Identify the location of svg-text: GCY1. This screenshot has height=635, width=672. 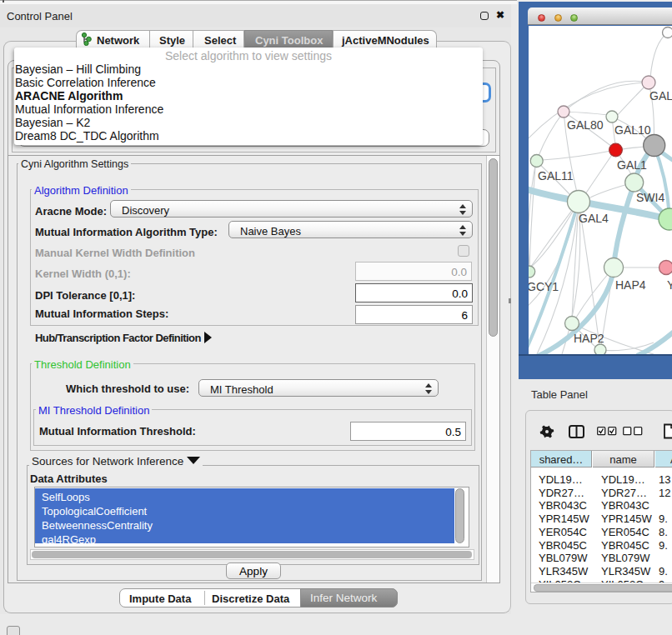
(544, 287).